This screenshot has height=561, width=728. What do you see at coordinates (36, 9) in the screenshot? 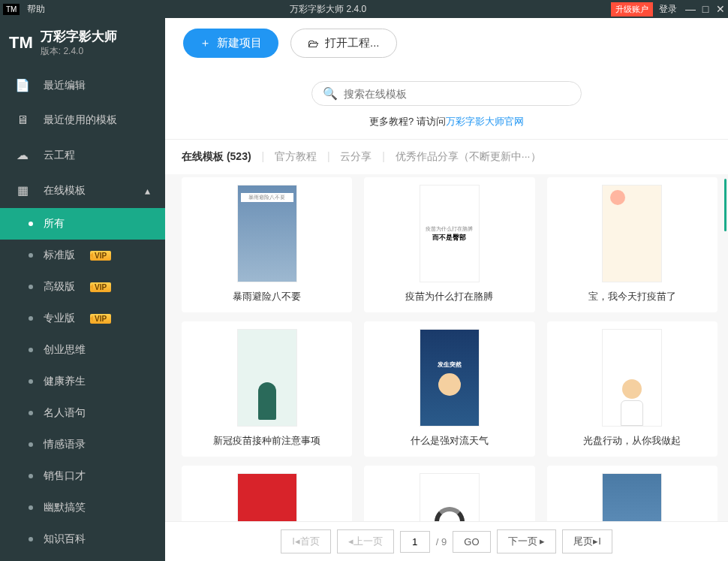
I see `help-menu: 帮助` at bounding box center [36, 9].